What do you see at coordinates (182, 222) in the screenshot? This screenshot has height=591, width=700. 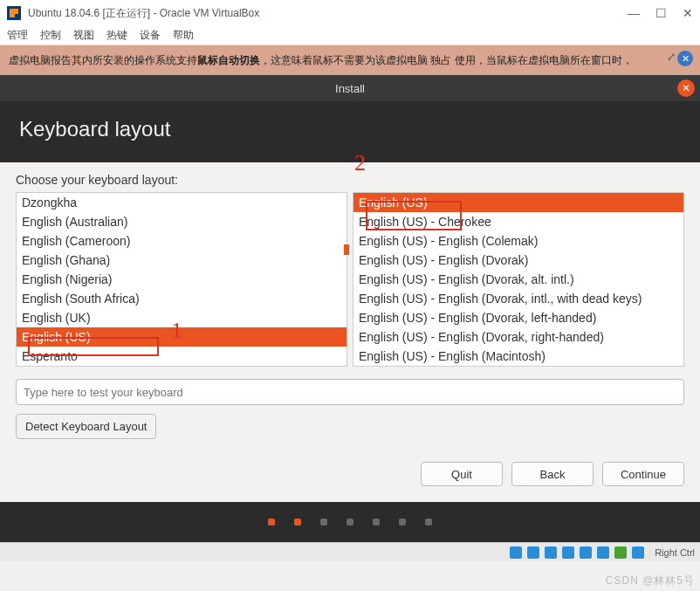 I see `list-item: English (Australian)` at bounding box center [182, 222].